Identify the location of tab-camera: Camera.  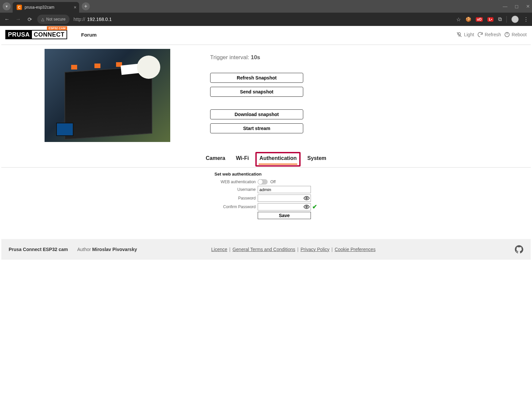
(215, 159).